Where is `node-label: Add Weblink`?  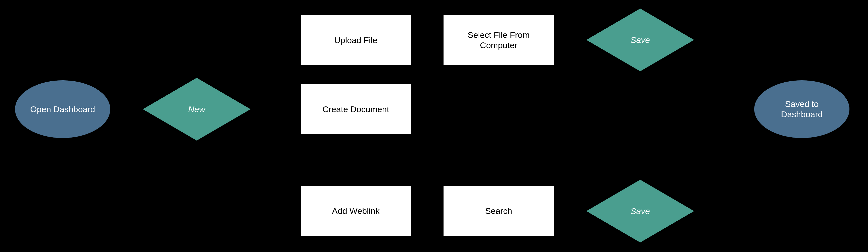
node-label: Add Weblink is located at coordinates (356, 211).